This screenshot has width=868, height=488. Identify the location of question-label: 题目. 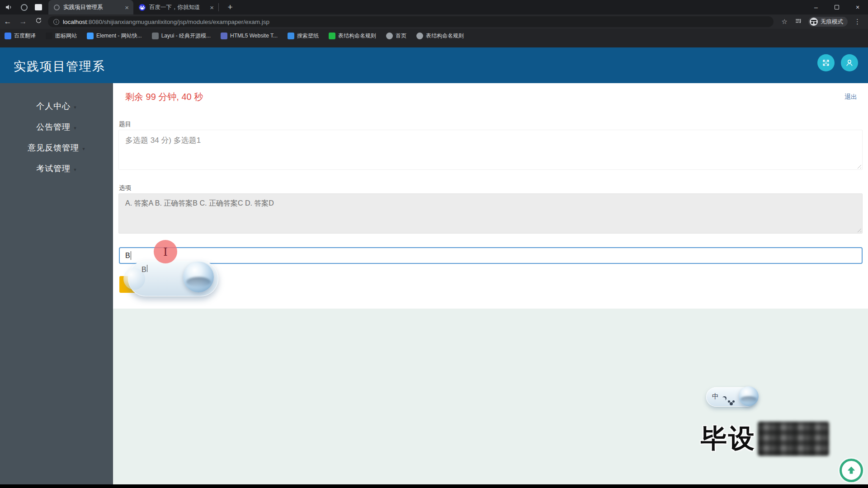
(125, 124).